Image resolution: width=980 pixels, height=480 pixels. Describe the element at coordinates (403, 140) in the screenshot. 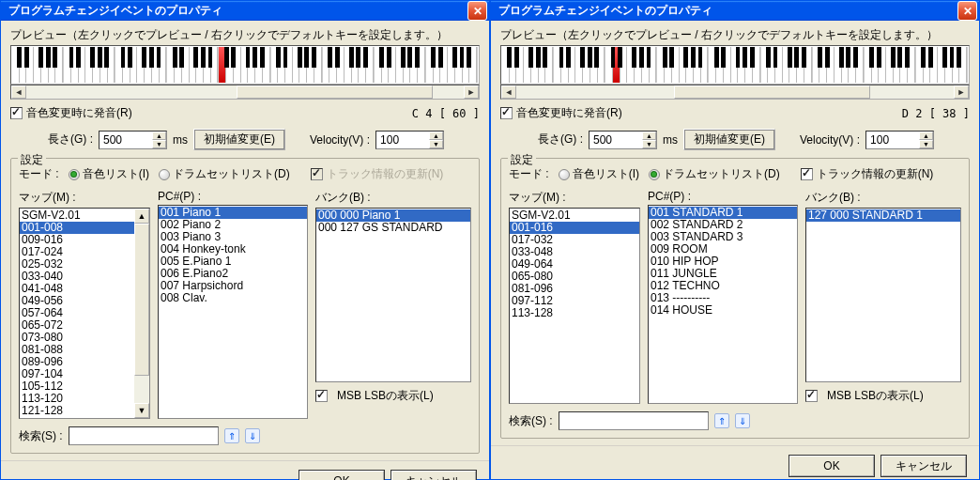

I see `velocity-input` at that location.